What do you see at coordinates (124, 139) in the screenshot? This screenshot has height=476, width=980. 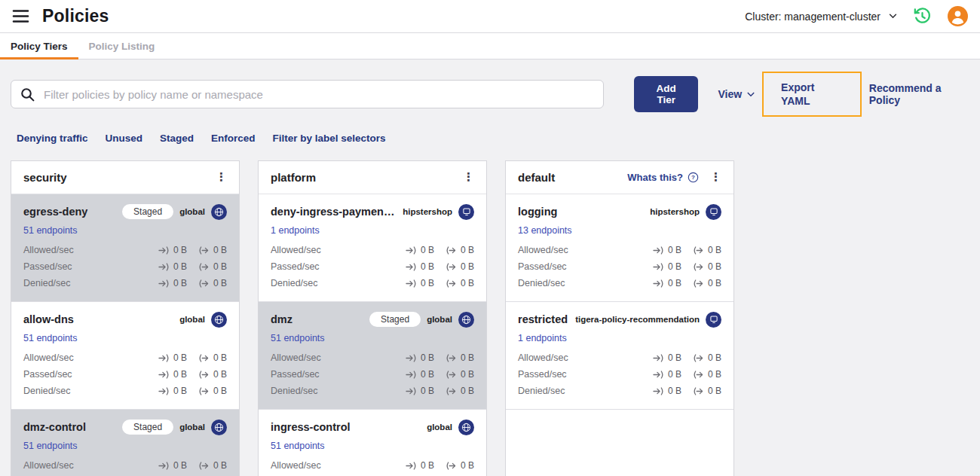 I see `filter-unused: Unused` at bounding box center [124, 139].